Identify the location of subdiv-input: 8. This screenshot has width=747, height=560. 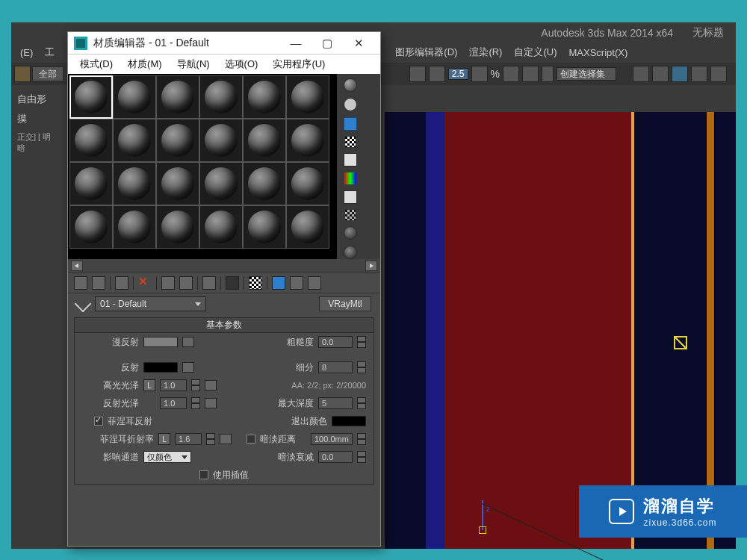
(335, 367).